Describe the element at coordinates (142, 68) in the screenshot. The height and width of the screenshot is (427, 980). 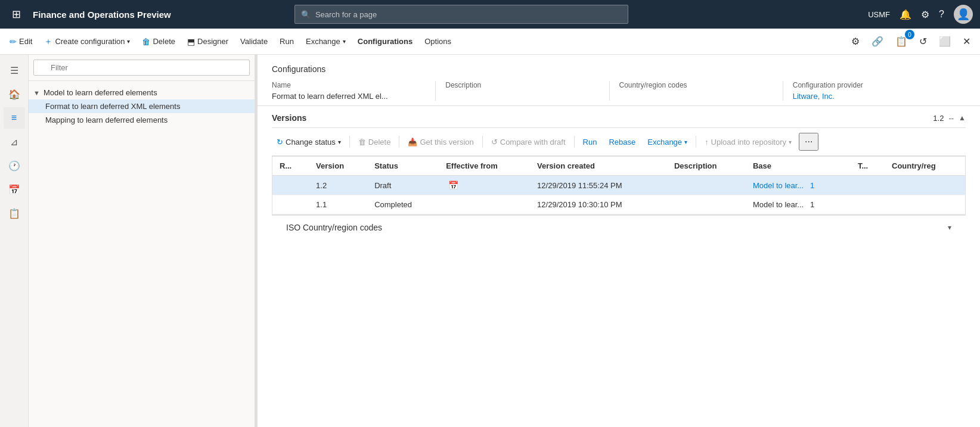
I see `filter-input` at that location.